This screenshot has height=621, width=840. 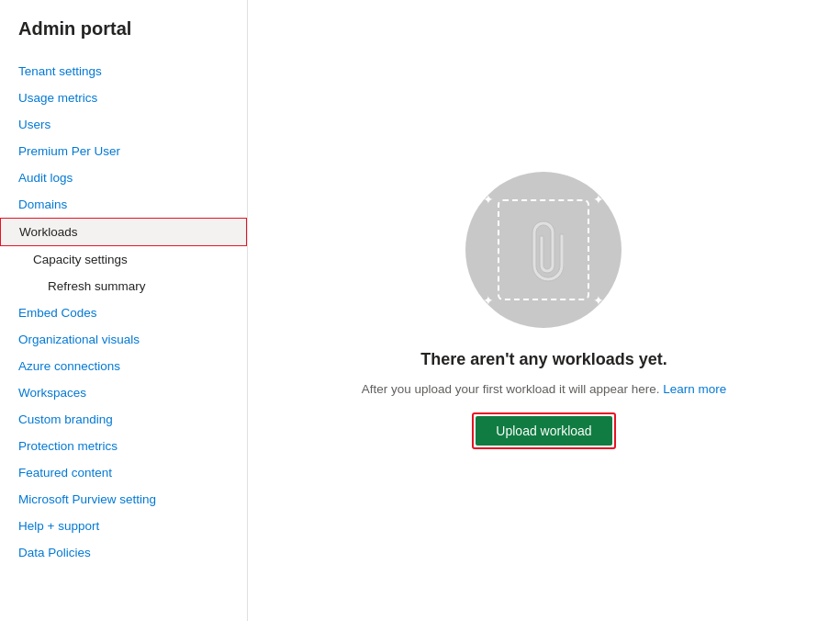 I want to click on page-title: Admin portal, so click(x=123, y=39).